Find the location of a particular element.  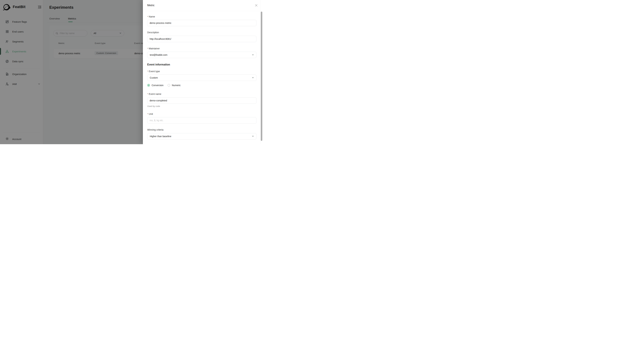

metric-drawer: Metric *Name Description *Maintainer tes… is located at coordinates (203, 72).